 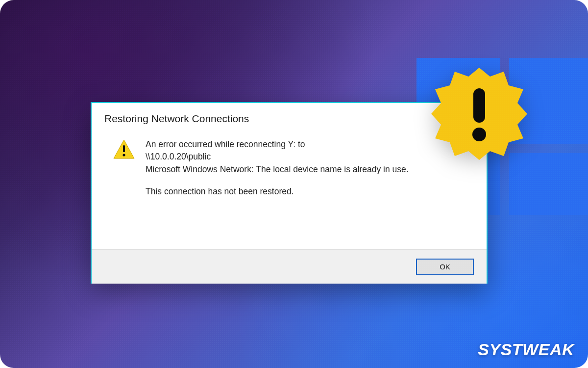 I want to click on brand-watermark: SYSTWEAK, so click(x=526, y=349).